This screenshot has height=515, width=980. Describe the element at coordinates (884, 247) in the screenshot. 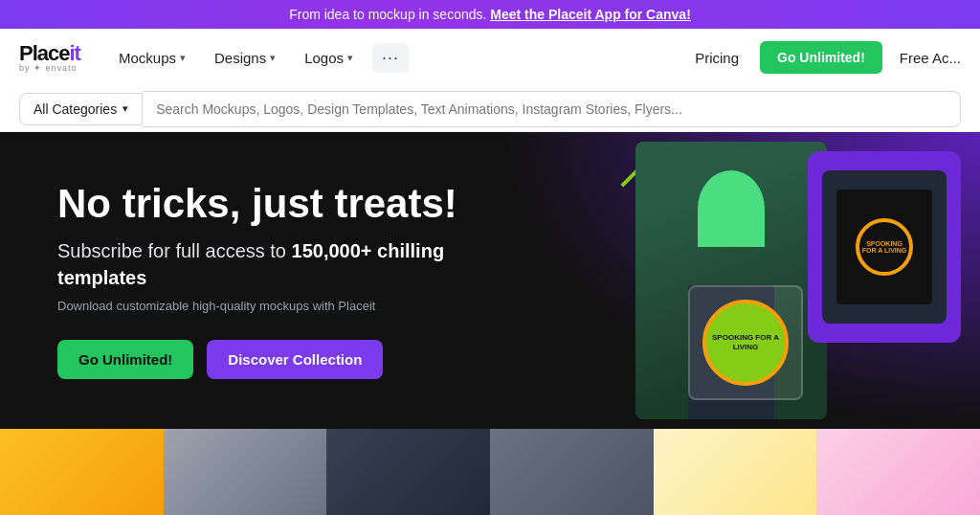

I see `shirt-visual: SPOOKING FOR A LIVING` at that location.